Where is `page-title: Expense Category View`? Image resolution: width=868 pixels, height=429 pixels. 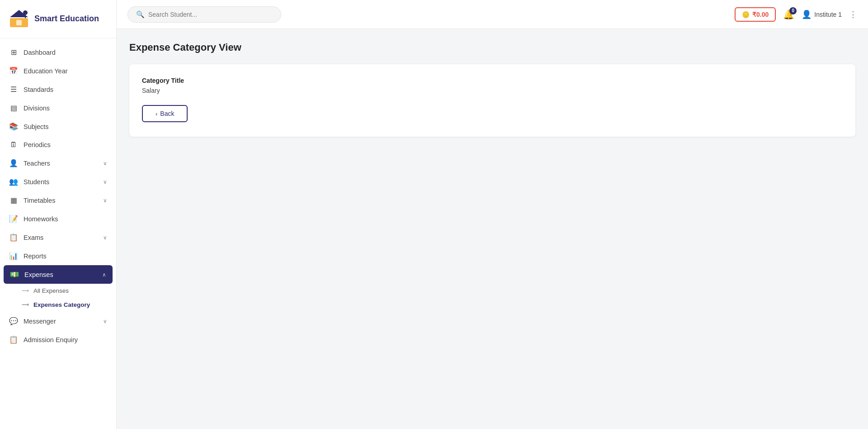 page-title: Expense Category View is located at coordinates (492, 48).